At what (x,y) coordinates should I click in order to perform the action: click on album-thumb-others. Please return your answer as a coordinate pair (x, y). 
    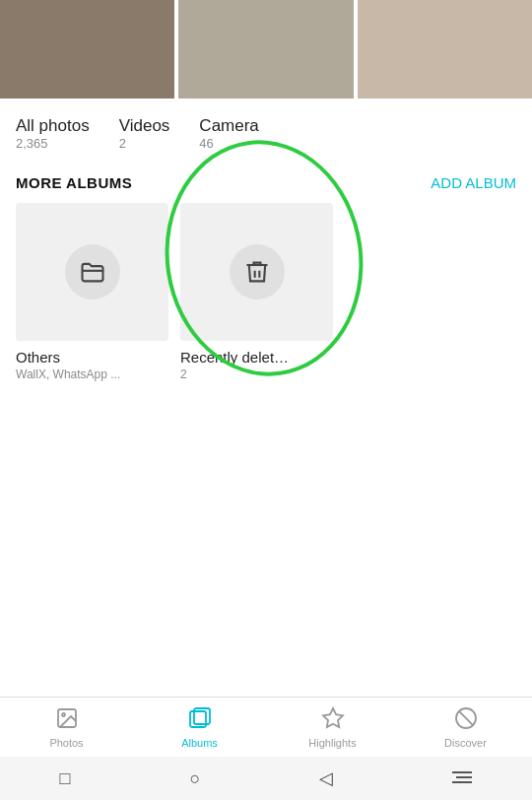
    Looking at the image, I should click on (93, 272).